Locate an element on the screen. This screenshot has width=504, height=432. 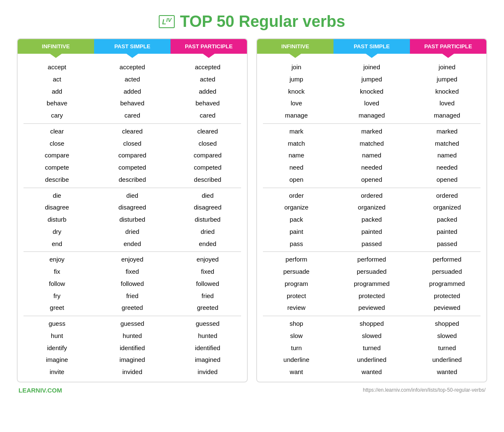
infinitive-cell: underline is located at coordinates (297, 360).